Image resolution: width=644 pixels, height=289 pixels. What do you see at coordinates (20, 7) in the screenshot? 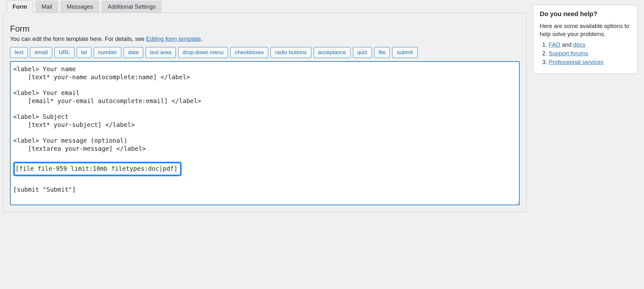
I see `tab-form: Form` at bounding box center [20, 7].